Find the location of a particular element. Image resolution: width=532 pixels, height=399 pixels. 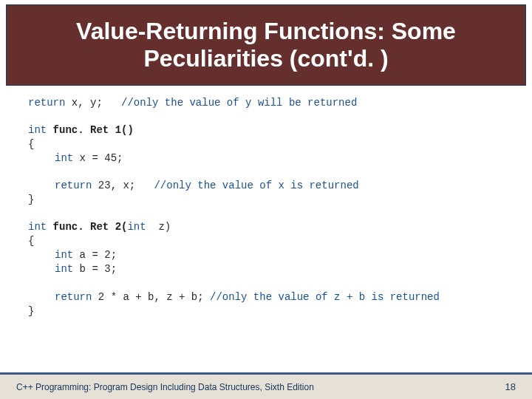

func-name: func. Ret 2( is located at coordinates (87, 227).